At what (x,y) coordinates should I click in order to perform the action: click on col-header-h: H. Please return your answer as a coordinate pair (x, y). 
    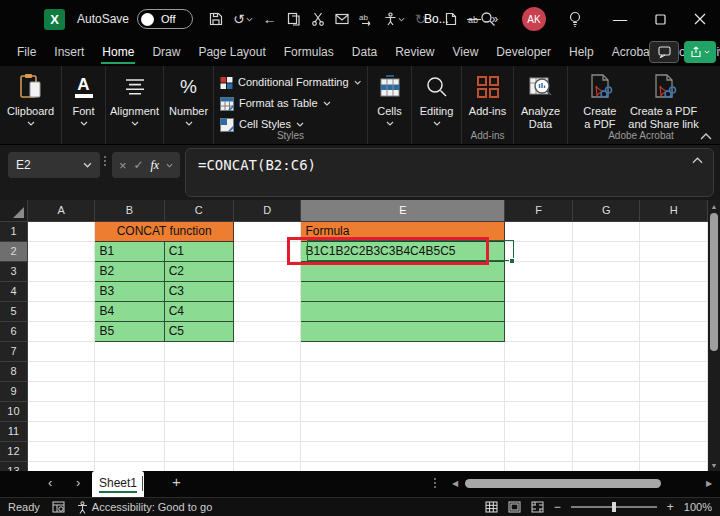
    Looking at the image, I should click on (674, 210).